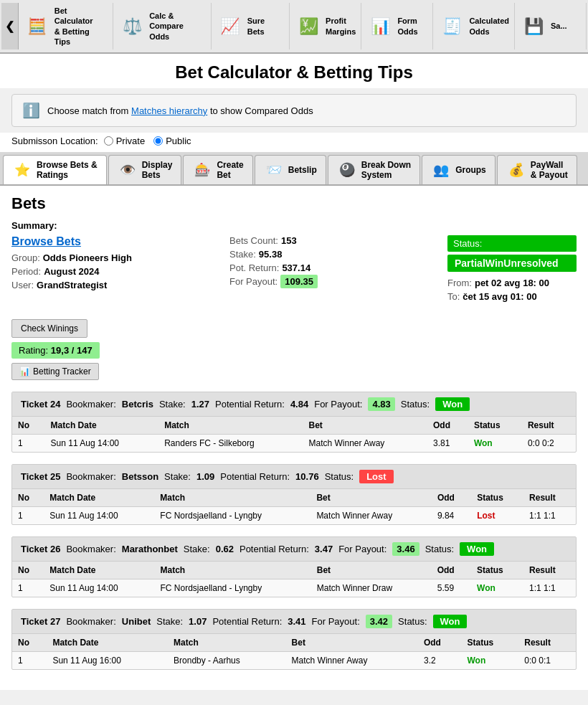  Describe the element at coordinates (303, 170) in the screenshot. I see `tab-betslip-label: Betslip` at that location.